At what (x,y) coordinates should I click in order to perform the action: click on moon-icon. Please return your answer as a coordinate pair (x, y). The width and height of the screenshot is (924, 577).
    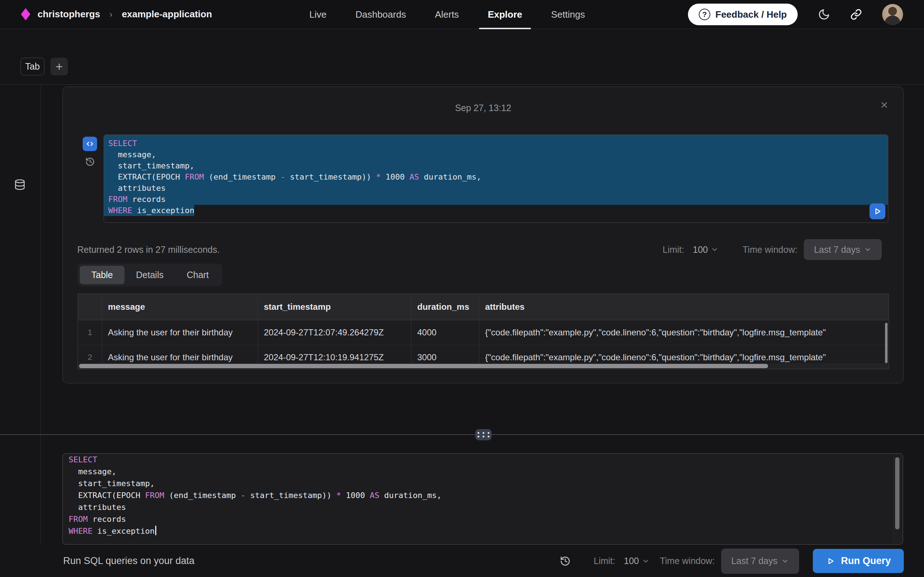
    Looking at the image, I should click on (824, 15).